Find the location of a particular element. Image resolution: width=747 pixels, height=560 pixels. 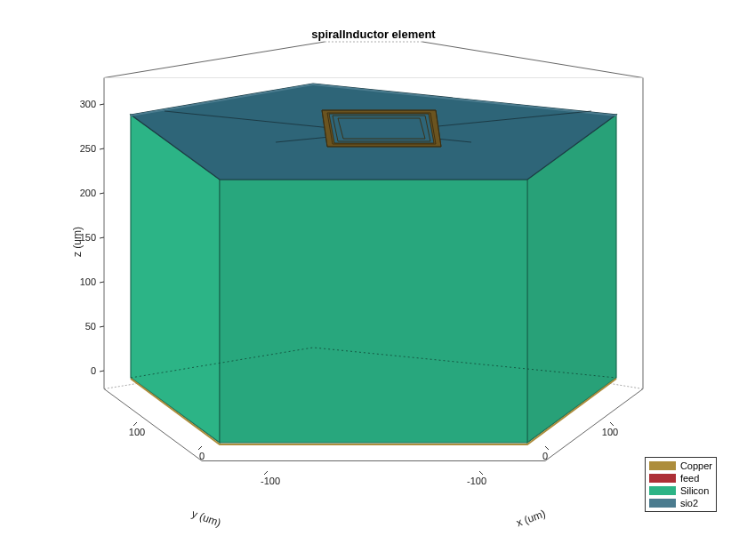

svg-text: 250 is located at coordinates (88, 148).